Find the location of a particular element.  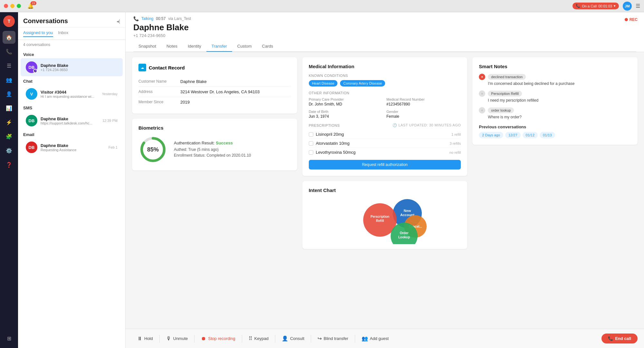

add-guest-icon: 👥 is located at coordinates (365, 338).